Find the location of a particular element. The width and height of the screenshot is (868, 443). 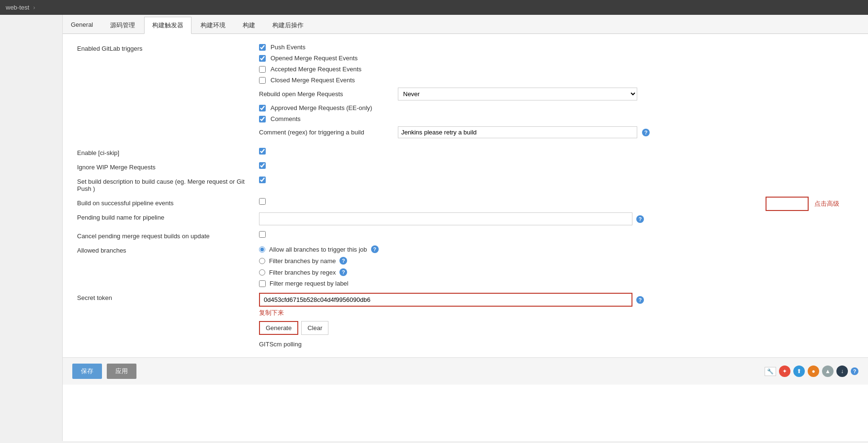

push-events-label: Push Events is located at coordinates (338, 47).